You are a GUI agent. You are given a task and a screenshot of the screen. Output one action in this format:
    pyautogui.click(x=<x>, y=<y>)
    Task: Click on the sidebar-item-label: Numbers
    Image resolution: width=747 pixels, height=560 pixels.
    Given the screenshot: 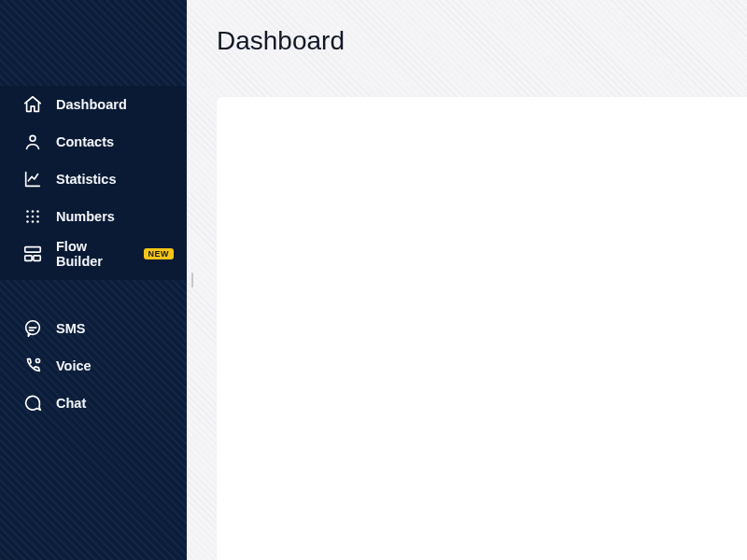 What is the action you would take?
    pyautogui.click(x=86, y=217)
    